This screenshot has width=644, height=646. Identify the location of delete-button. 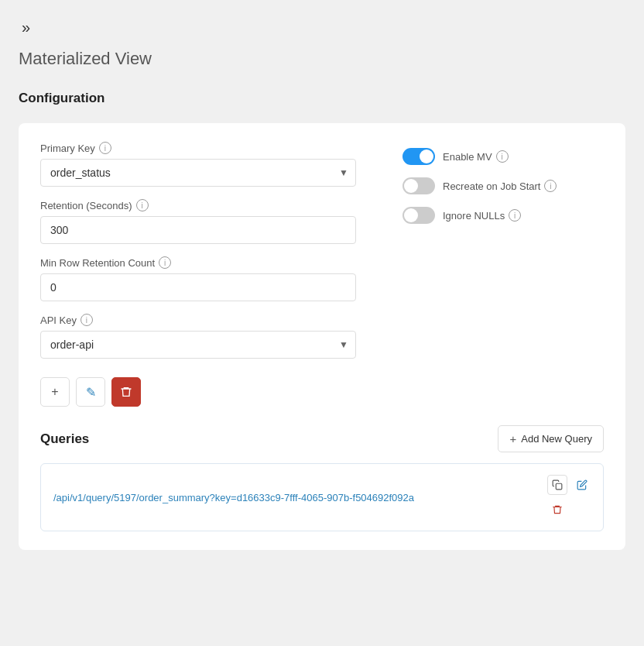
(126, 392).